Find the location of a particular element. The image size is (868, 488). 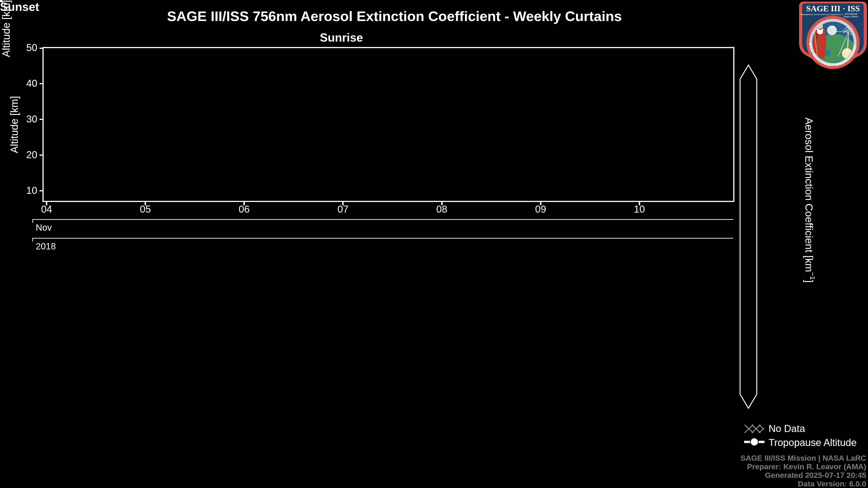

month-axis-tick is located at coordinates (33, 221).